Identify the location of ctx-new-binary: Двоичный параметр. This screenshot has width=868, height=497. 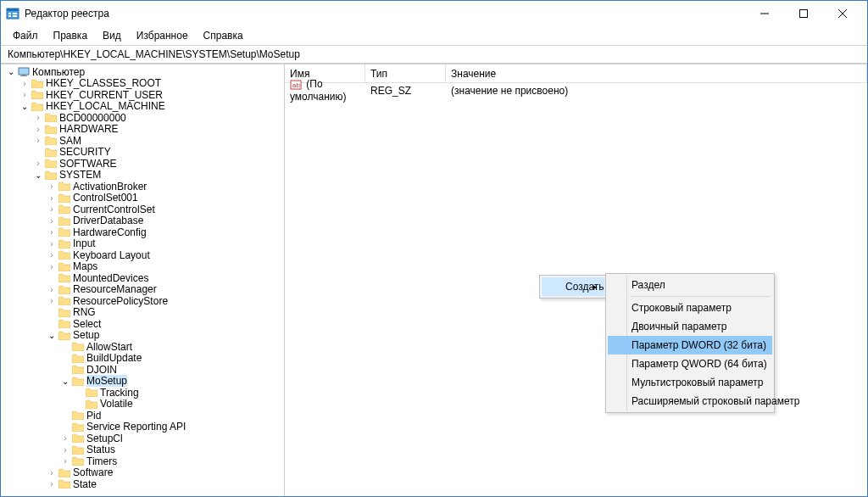
(690, 327).